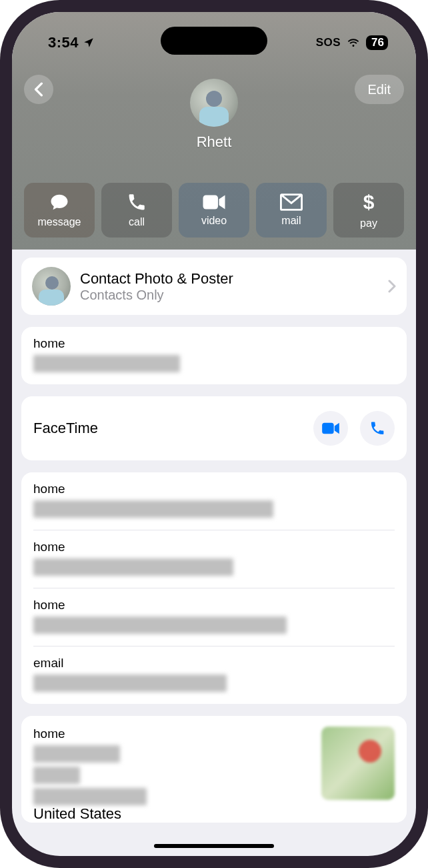  Describe the element at coordinates (107, 364) in the screenshot. I see `phone-value-redacted` at that location.